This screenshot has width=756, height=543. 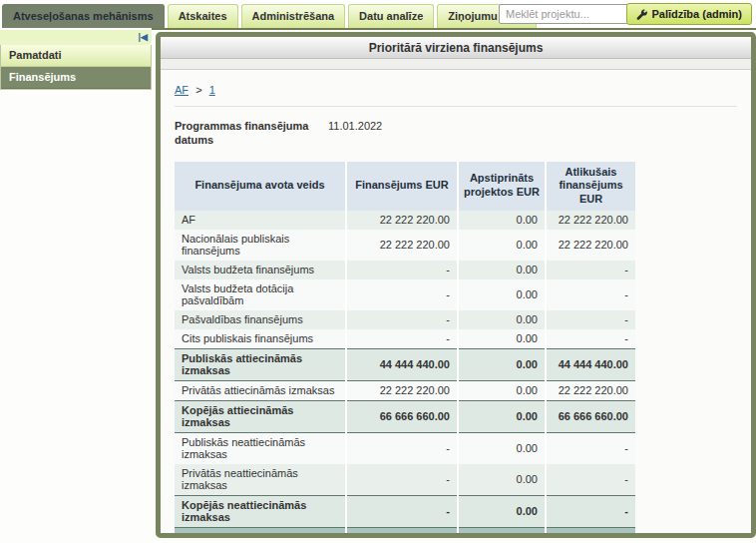 I want to click on sidebar-header: |◀, so click(x=76, y=38).